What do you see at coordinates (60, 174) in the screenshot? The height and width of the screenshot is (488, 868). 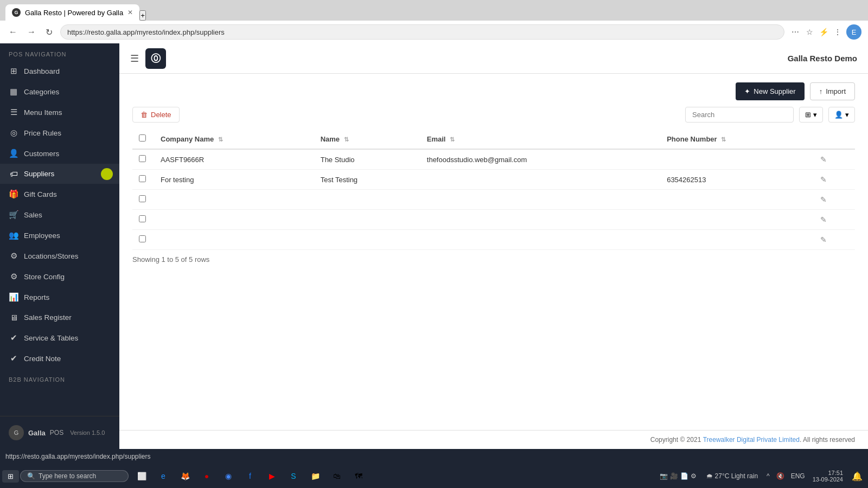 I see `sidebar-item-suppliers: 🏷 Suppliers` at bounding box center [60, 174].